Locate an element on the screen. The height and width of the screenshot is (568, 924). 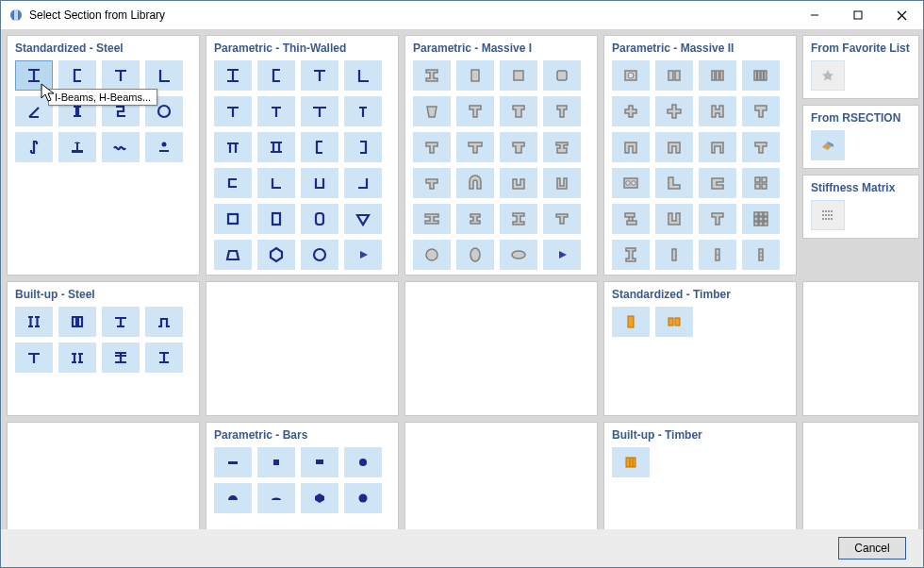
ring-icon is located at coordinates (631, 75).